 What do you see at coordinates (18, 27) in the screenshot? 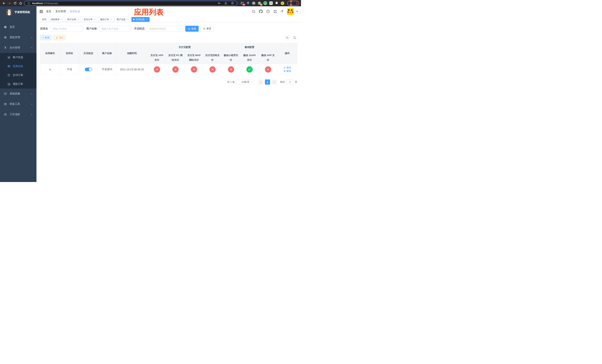
I see `sidebar-item-首页: 首页` at bounding box center [18, 27].